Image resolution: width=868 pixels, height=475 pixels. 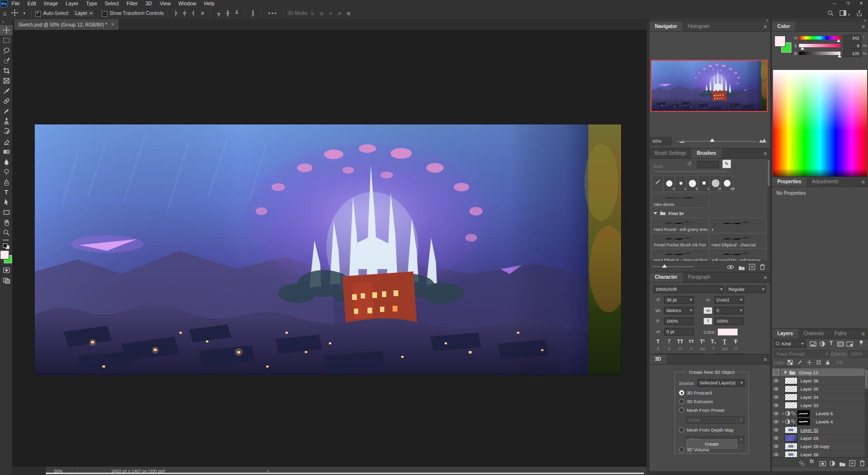 What do you see at coordinates (6, 61) in the screenshot?
I see `quick-selection-tool` at bounding box center [6, 61].